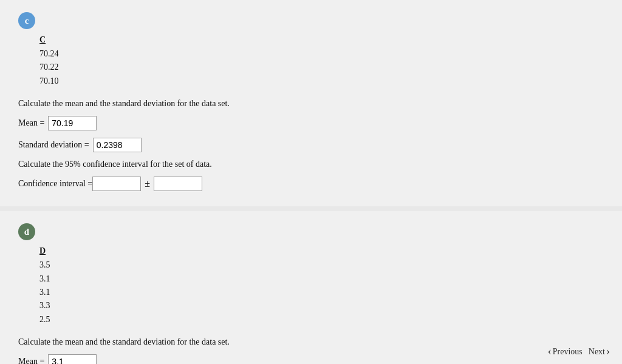 The height and width of the screenshot is (364, 622). I want to click on nav-bar: ‹ Previous Next ›, so click(311, 352).